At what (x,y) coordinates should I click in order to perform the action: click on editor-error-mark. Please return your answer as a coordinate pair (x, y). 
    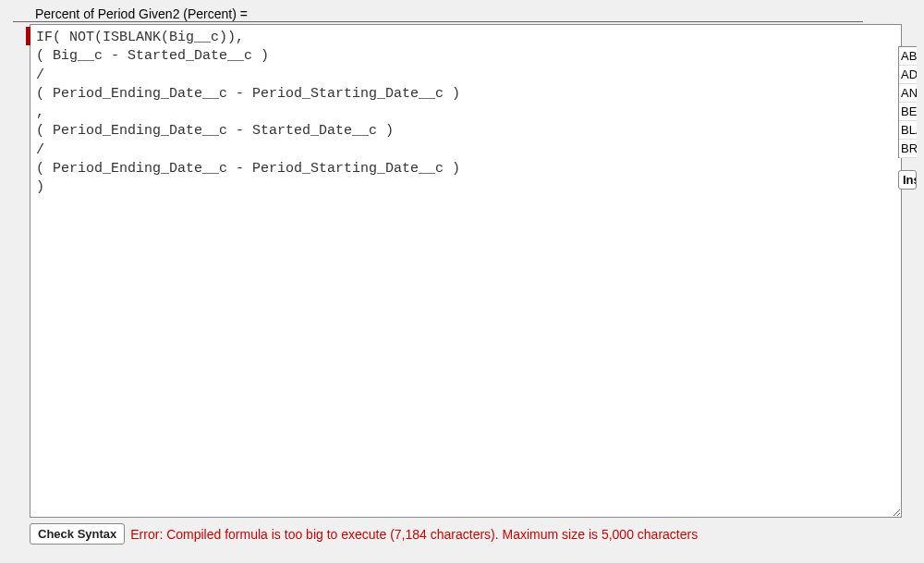
    Looking at the image, I should click on (28, 36).